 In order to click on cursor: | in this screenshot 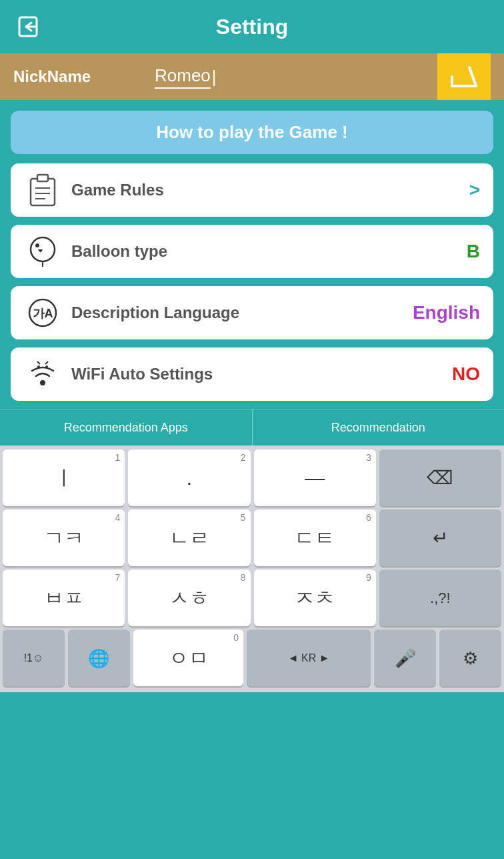, I will do `click(215, 77)`.